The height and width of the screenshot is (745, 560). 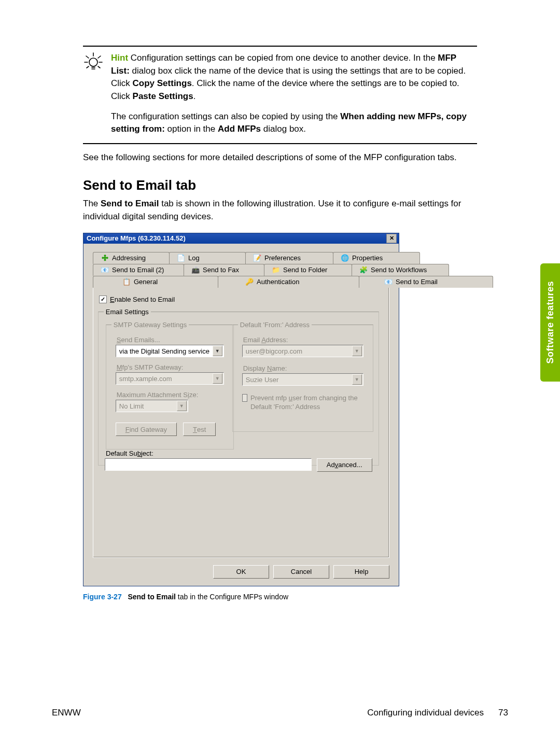 I want to click on cancel-button: Cancel, so click(x=301, y=572).